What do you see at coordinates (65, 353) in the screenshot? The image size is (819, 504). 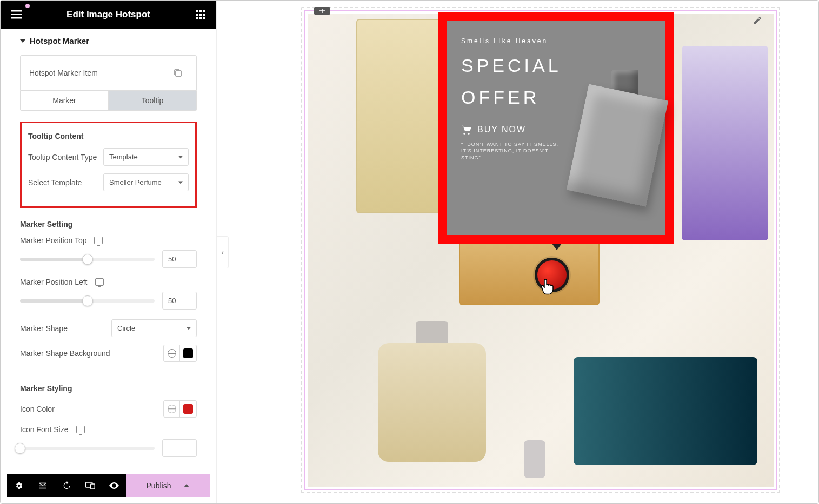 I see `shape-bg-label: Marker Shape Background` at bounding box center [65, 353].